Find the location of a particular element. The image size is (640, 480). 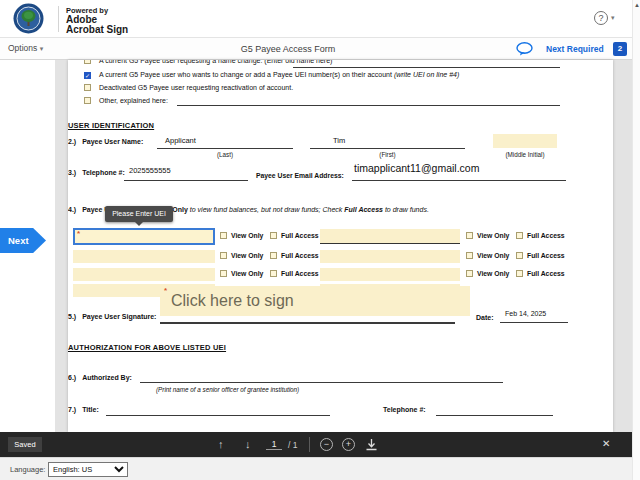

checkbox-checked: ✓ is located at coordinates (88, 76).